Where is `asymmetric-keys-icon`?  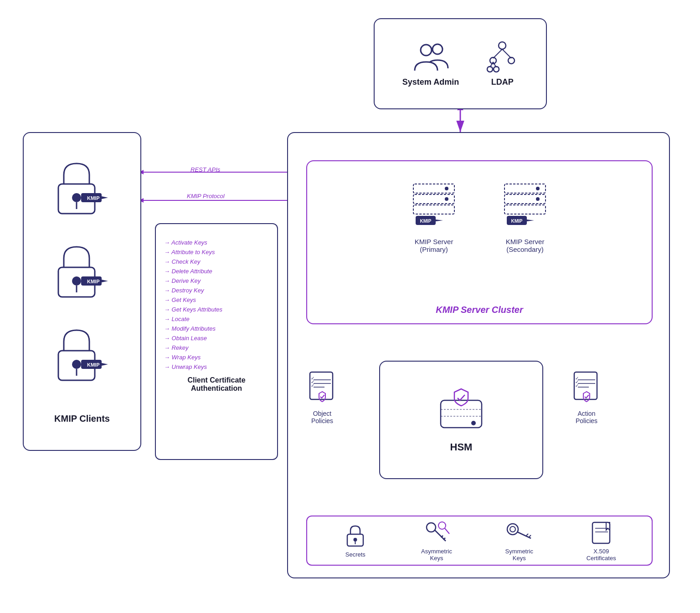 asymmetric-keys-icon is located at coordinates (437, 533).